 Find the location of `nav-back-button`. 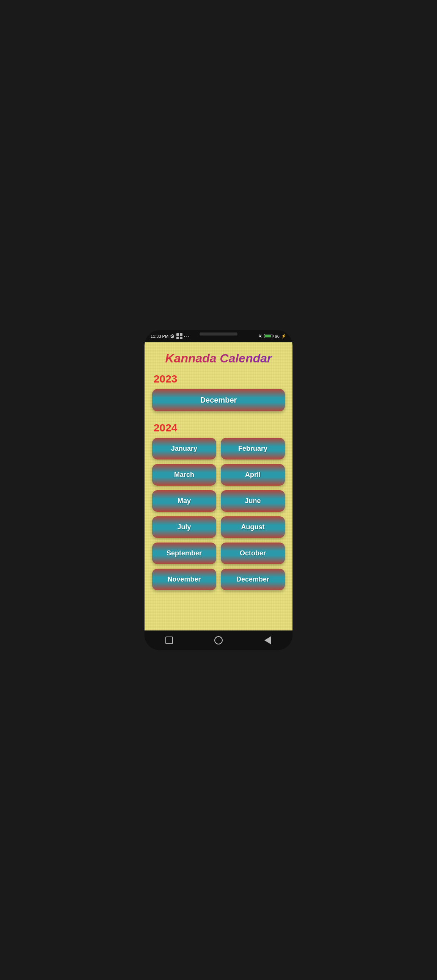

nav-back-button is located at coordinates (268, 640).